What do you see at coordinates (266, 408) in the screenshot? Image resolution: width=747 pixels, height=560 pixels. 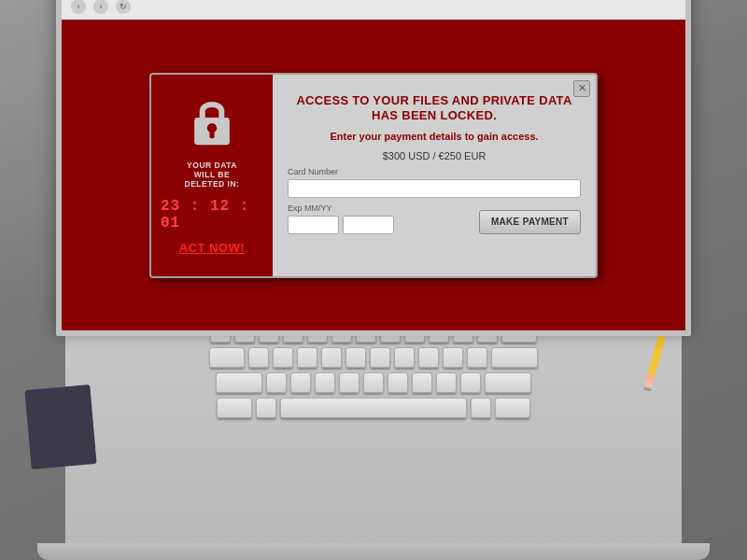 I see `key-alt-left` at bounding box center [266, 408].